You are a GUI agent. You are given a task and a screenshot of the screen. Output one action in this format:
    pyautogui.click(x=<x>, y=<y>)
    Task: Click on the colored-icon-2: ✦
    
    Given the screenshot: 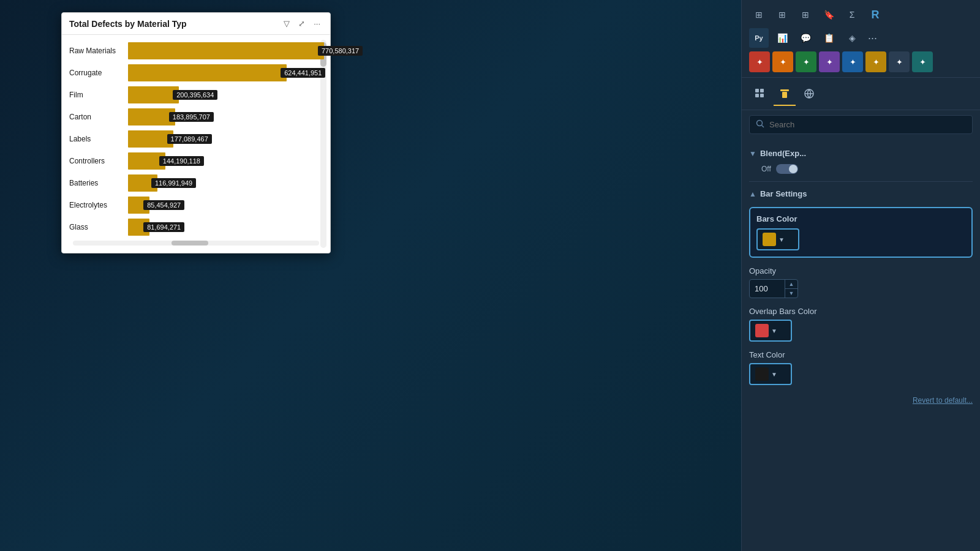 What is the action you would take?
    pyautogui.click(x=783, y=62)
    